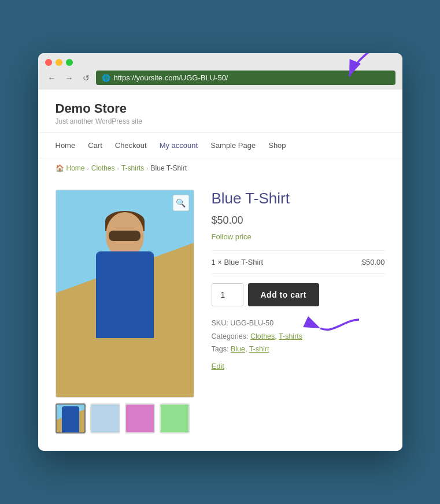 The height and width of the screenshot is (504, 440). I want to click on breadcrumb-tshirts: T-shirts, so click(133, 168).